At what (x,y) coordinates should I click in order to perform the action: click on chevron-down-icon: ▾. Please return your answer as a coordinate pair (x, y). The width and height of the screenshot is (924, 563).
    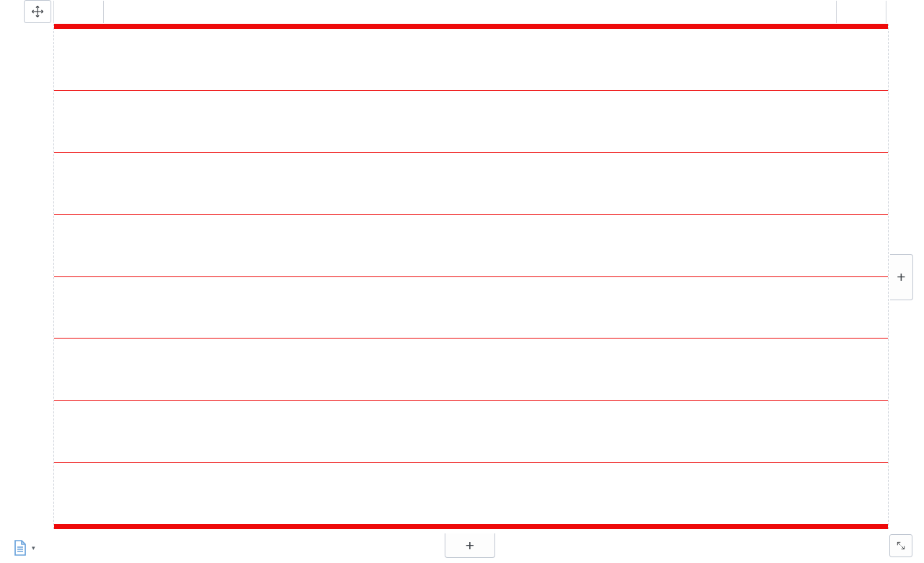
    Looking at the image, I should click on (33, 548).